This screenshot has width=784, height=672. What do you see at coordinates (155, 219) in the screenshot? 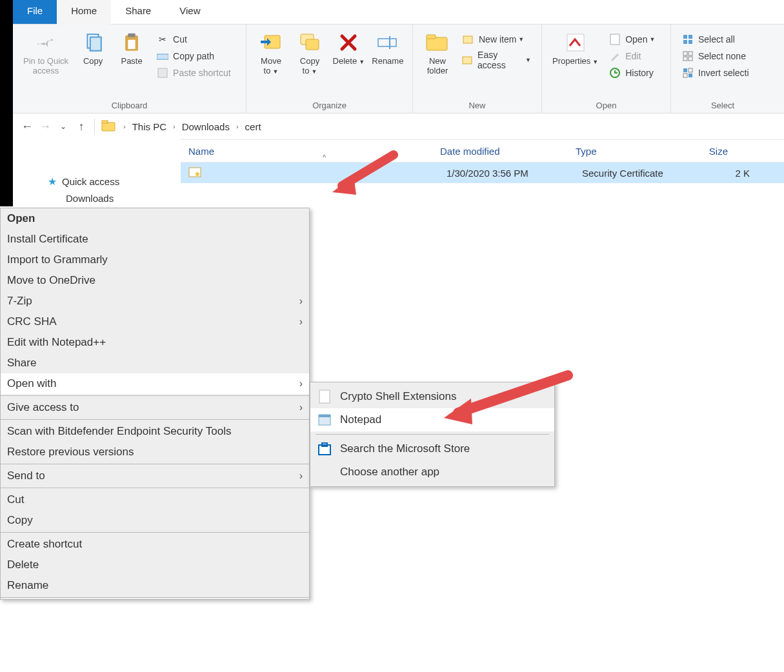
I see `ctx-open: Open` at bounding box center [155, 219].